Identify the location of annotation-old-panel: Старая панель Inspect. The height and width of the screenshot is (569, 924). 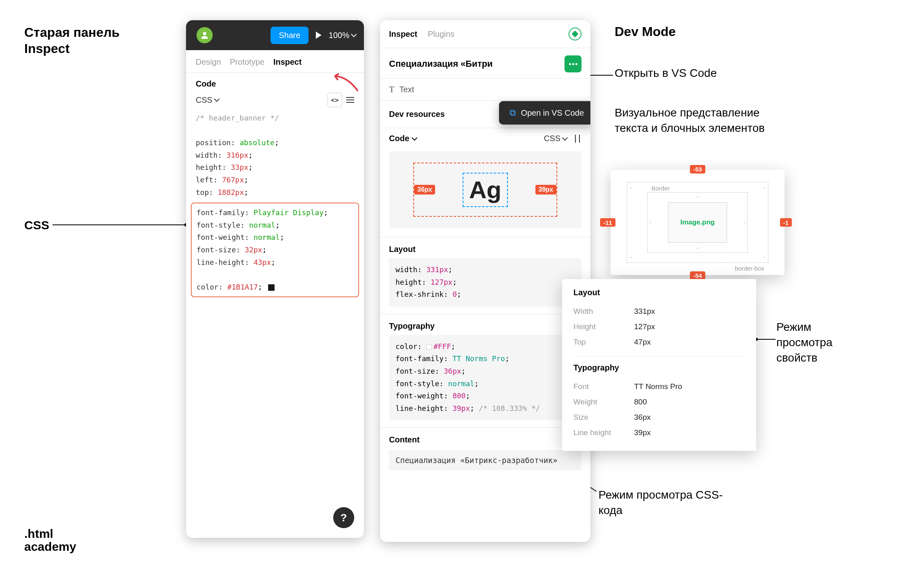
(72, 40).